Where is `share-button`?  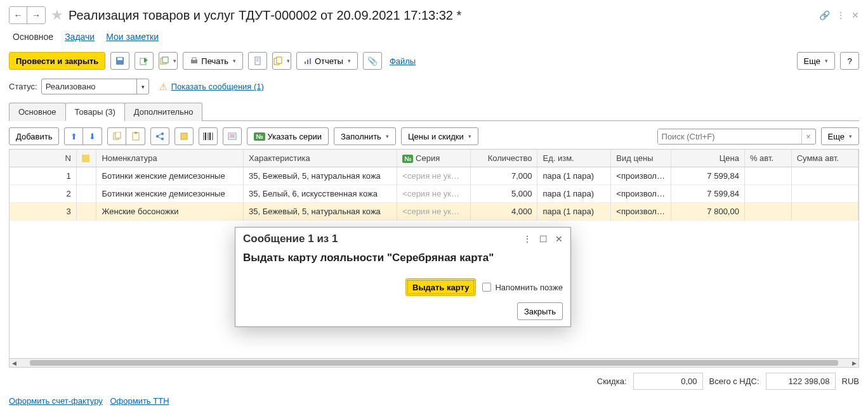 share-button is located at coordinates (160, 136).